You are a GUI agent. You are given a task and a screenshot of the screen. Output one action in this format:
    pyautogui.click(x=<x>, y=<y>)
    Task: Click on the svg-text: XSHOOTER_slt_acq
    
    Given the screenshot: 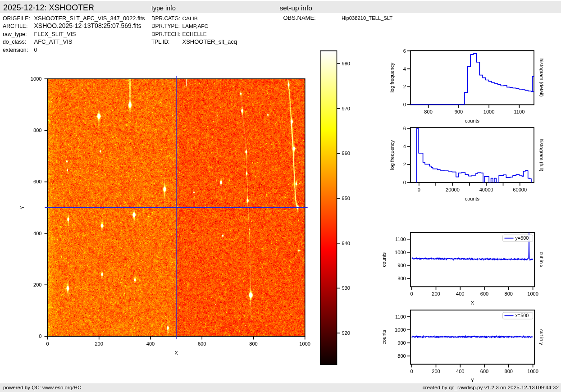 What is the action you would take?
    pyautogui.click(x=210, y=41)
    